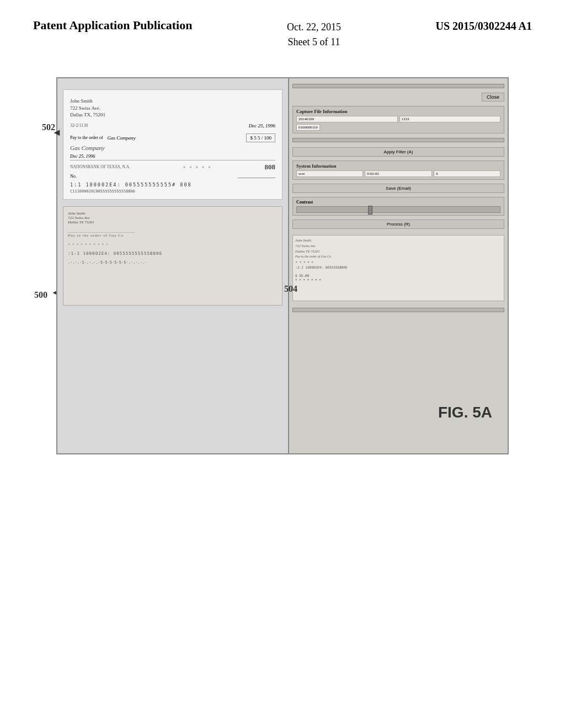  I want to click on check-date: Dec 25, 1996, so click(262, 127).